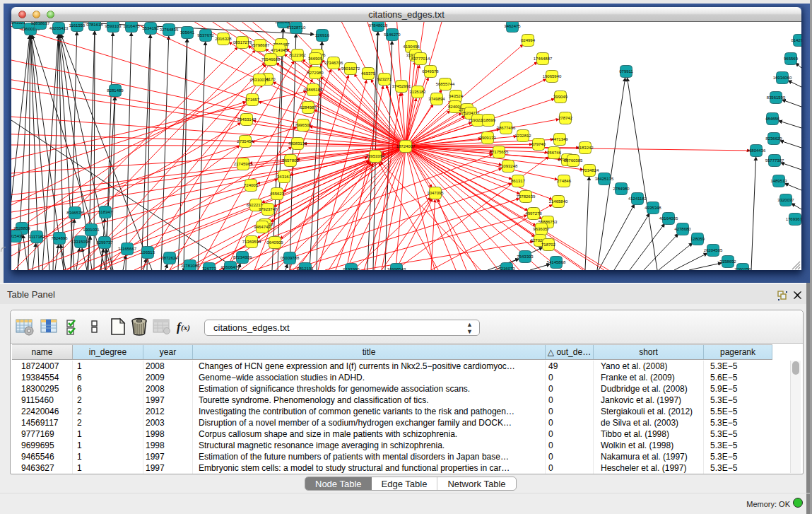 Image resolution: width=812 pixels, height=514 pixels. Describe the element at coordinates (322, 35) in the screenshot. I see `svg-text: 226916` at that location.